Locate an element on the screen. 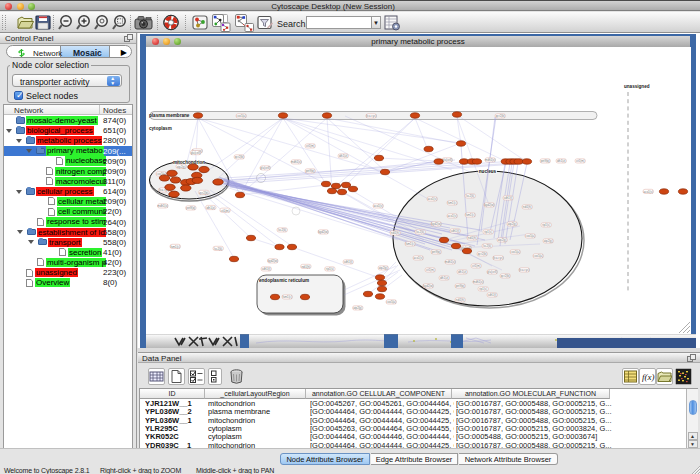  svg-text: cytoplasm is located at coordinates (160, 128).